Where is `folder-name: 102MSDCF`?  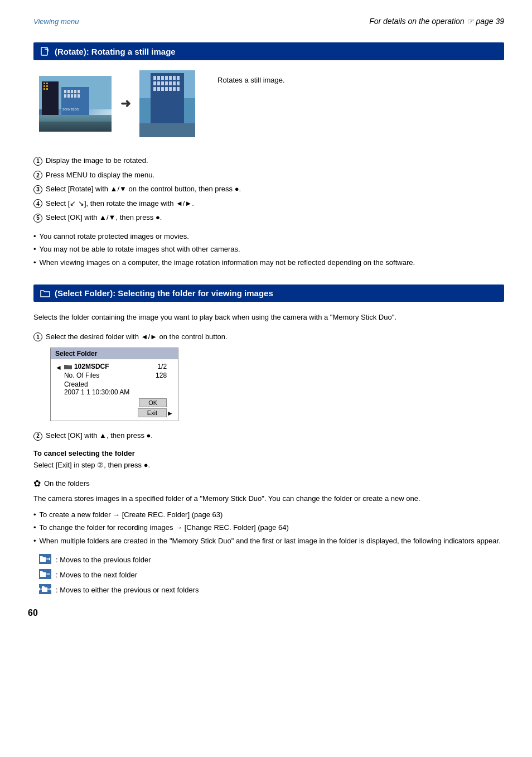
folder-name: 102MSDCF is located at coordinates (87, 367).